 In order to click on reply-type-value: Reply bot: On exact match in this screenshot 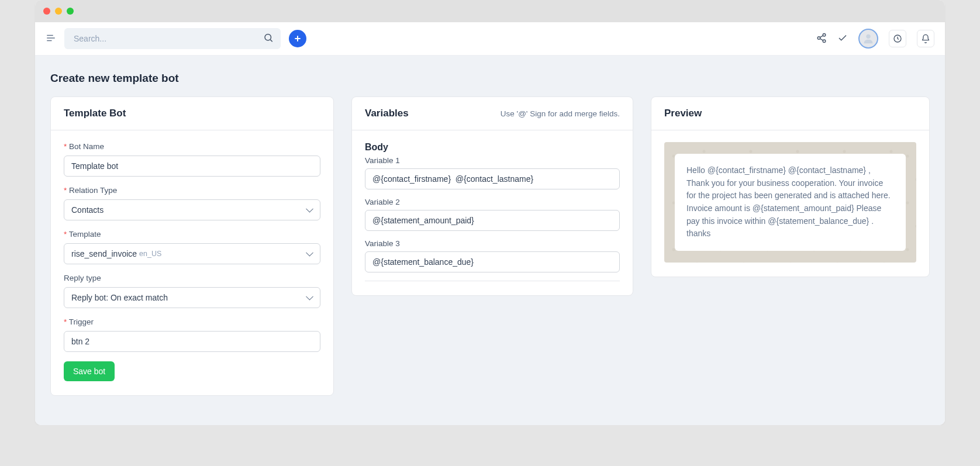, I will do `click(119, 298)`.